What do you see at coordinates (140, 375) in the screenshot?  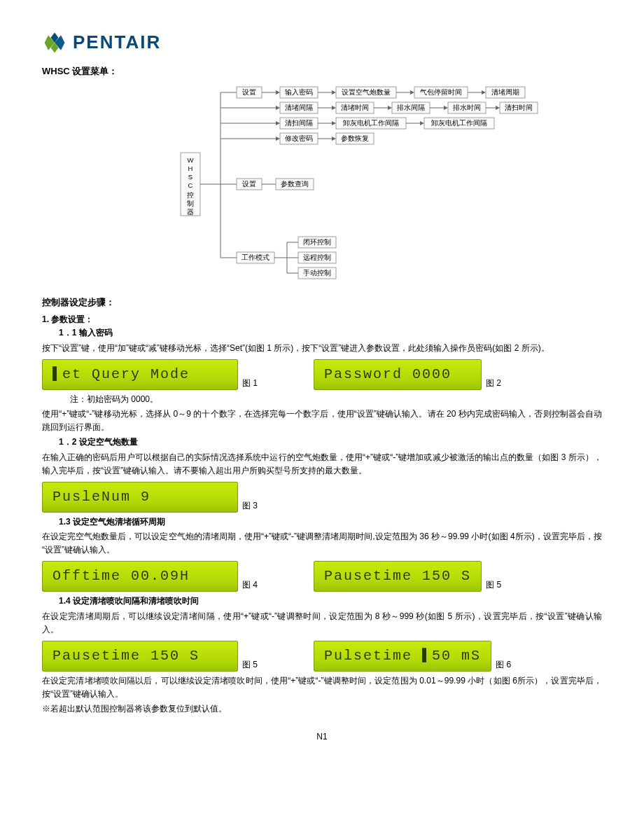 I see `lcd-fig1: ▌et Query Mode` at bounding box center [140, 375].